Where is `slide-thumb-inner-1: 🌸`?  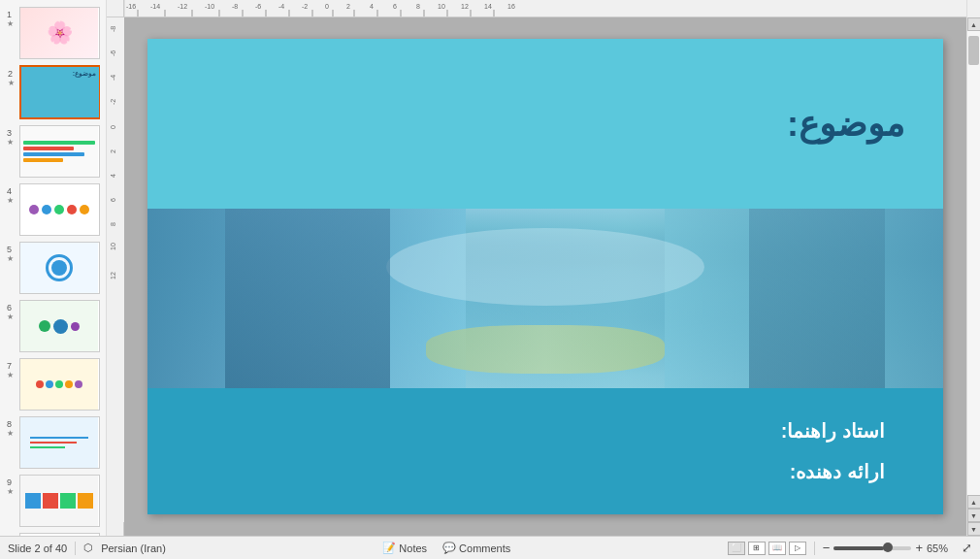
slide-thumb-inner-1: 🌸 is located at coordinates (59, 33).